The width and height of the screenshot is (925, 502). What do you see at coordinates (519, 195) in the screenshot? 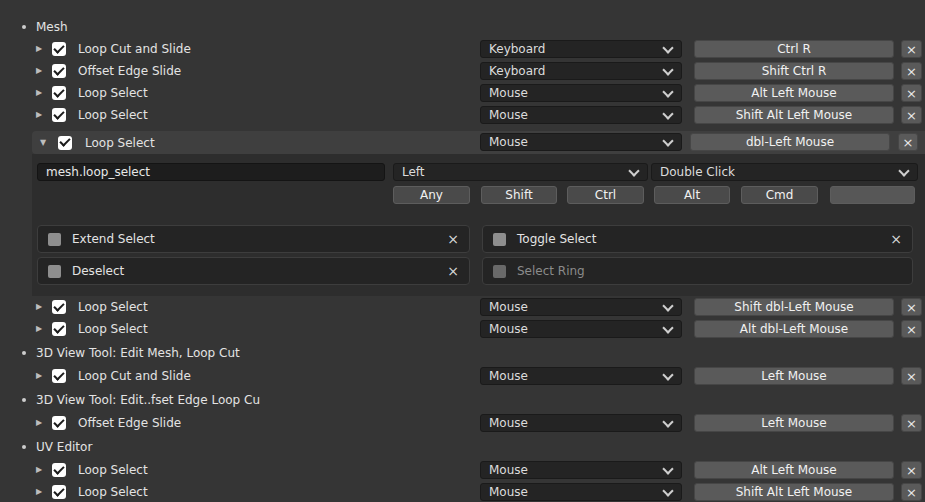
I see `modifier-shift-button: Shift` at bounding box center [519, 195].